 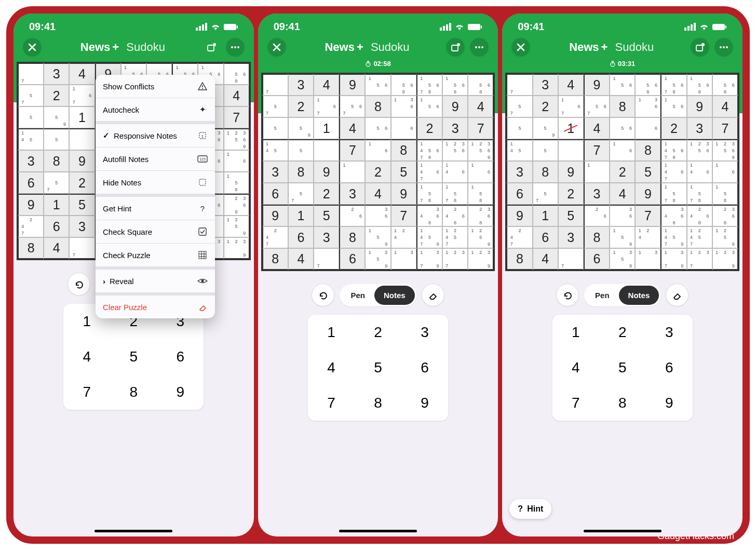 What do you see at coordinates (155, 111) in the screenshot?
I see `menu-autocheck: Autocheck ✦` at bounding box center [155, 111].